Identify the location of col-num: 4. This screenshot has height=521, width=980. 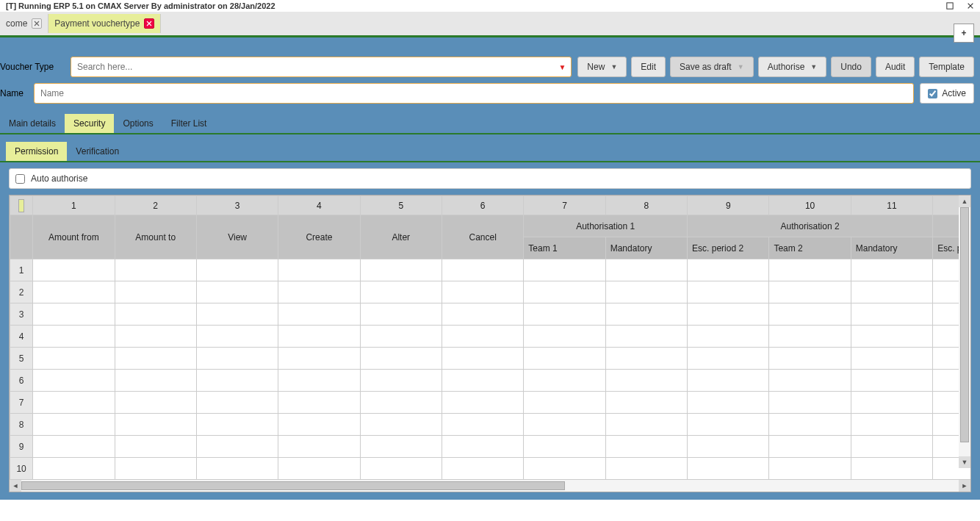
(319, 206).